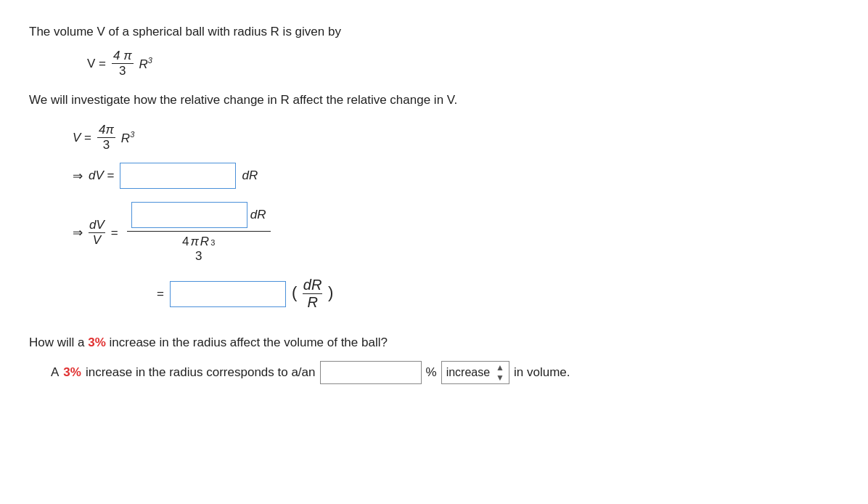  What do you see at coordinates (475, 373) in the screenshot?
I see `increase-decrease-dropdown: increase ▲▼` at bounding box center [475, 373].